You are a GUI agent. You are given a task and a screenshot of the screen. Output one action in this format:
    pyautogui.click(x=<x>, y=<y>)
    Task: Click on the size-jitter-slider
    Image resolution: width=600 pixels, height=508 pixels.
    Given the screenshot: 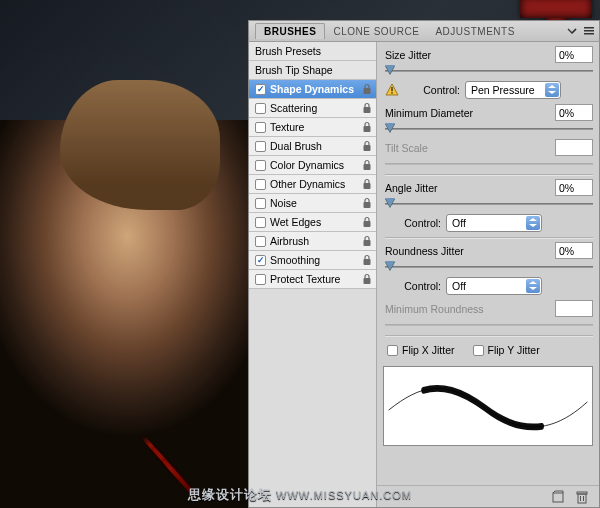 What is the action you would take?
    pyautogui.click(x=489, y=71)
    